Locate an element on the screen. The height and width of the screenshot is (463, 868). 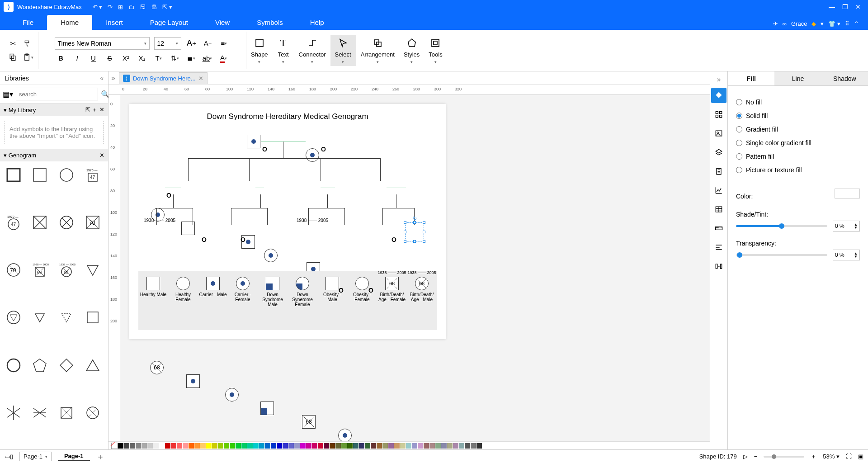
menu-file: File is located at coordinates (28, 23).